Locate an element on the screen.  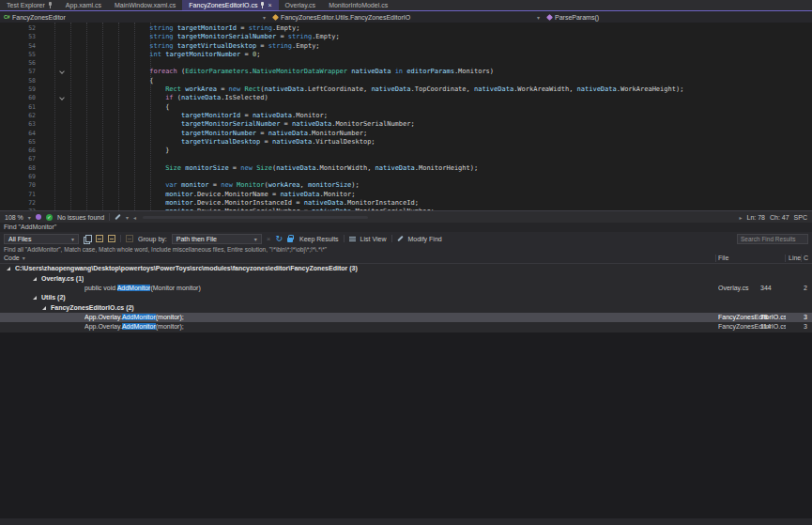
code-line-70: 70 var monitor = new Monitor(workArea, m… is located at coordinates (406, 186).